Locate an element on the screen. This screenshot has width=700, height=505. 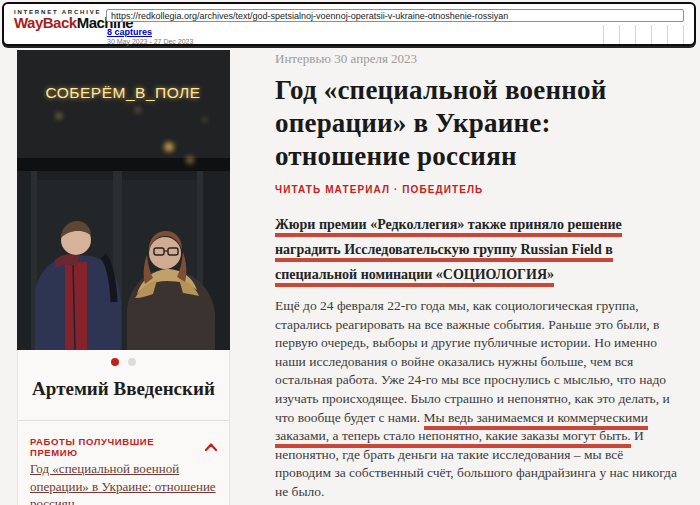
works-section-header: РАБОТЫ ПОЛУЧИВШИЕ ПРЕМИЮ is located at coordinates (124, 447).